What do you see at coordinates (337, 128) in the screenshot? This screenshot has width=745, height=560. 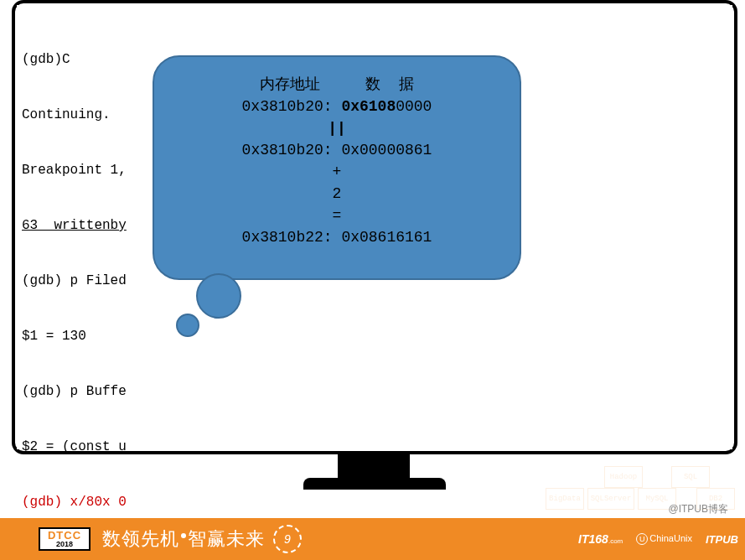 I see `bubble-sep: ||` at bounding box center [337, 128].